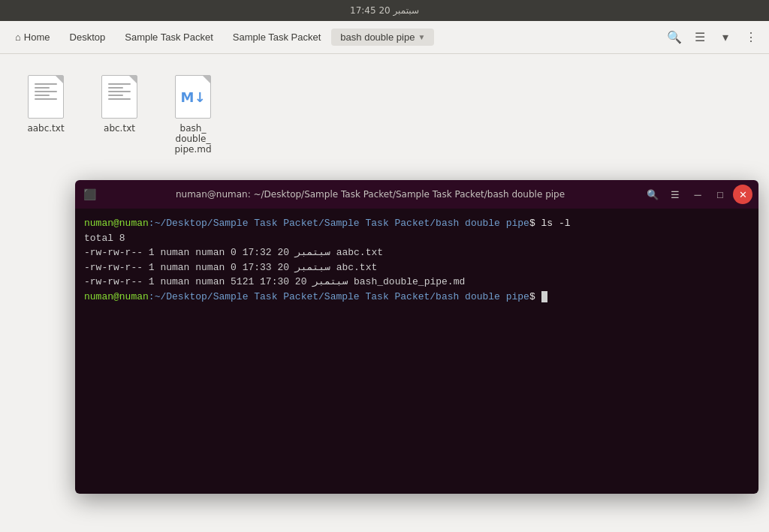 The height and width of the screenshot is (532, 769). What do you see at coordinates (234, 252) in the screenshot?
I see `output-line-aabc: -rw-rw-r-- 1 numan numan 0 17:32 20 سبتم…` at bounding box center [234, 252].